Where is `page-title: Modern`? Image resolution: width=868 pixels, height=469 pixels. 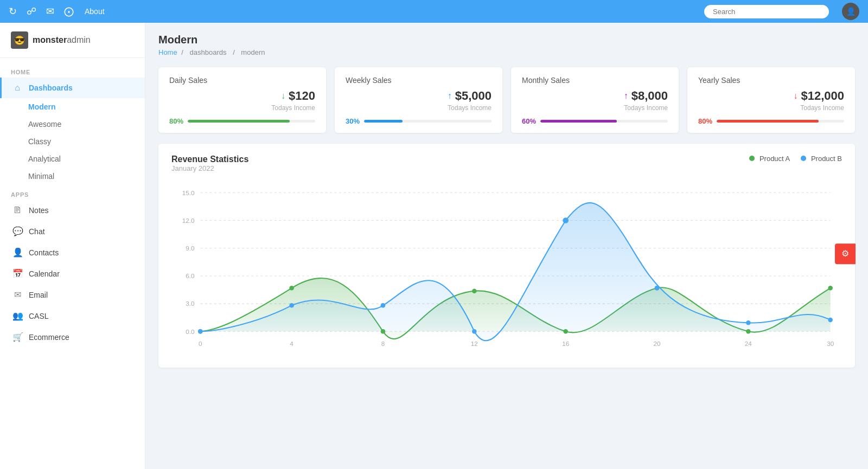 page-title: Modern is located at coordinates (507, 40).